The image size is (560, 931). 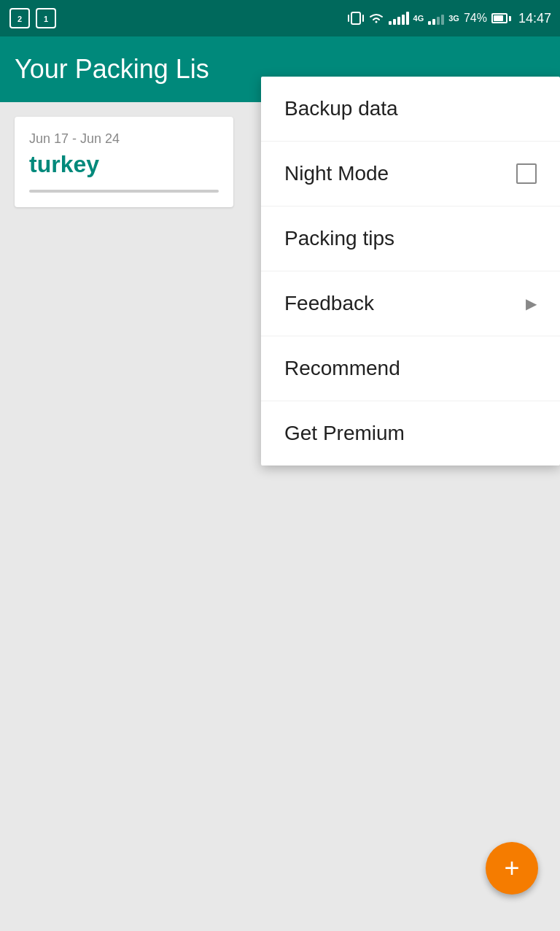 What do you see at coordinates (411, 304) in the screenshot?
I see `menu-item-feedback: Feedback ▶` at bounding box center [411, 304].